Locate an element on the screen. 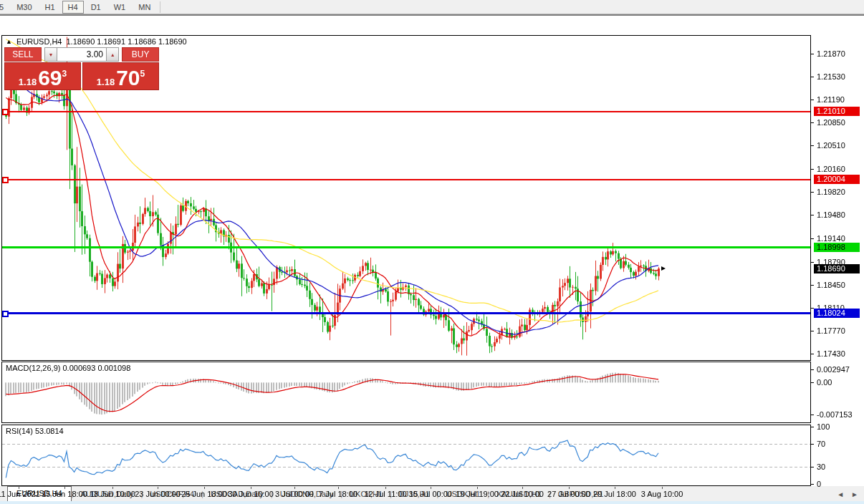 This screenshot has height=504, width=864. price-axis-value: 1.20850 is located at coordinates (831, 122).